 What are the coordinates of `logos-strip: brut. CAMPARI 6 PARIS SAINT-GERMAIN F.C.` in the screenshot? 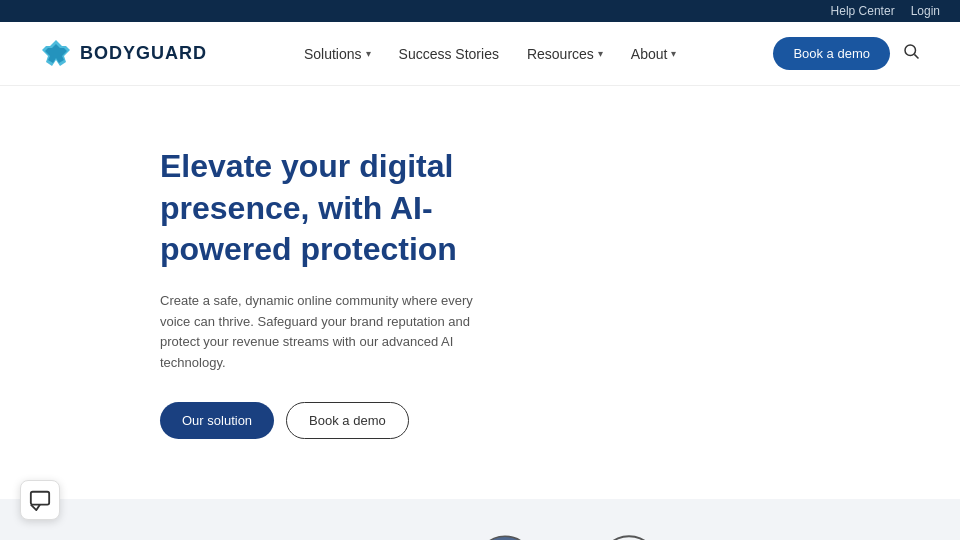 It's located at (480, 520).